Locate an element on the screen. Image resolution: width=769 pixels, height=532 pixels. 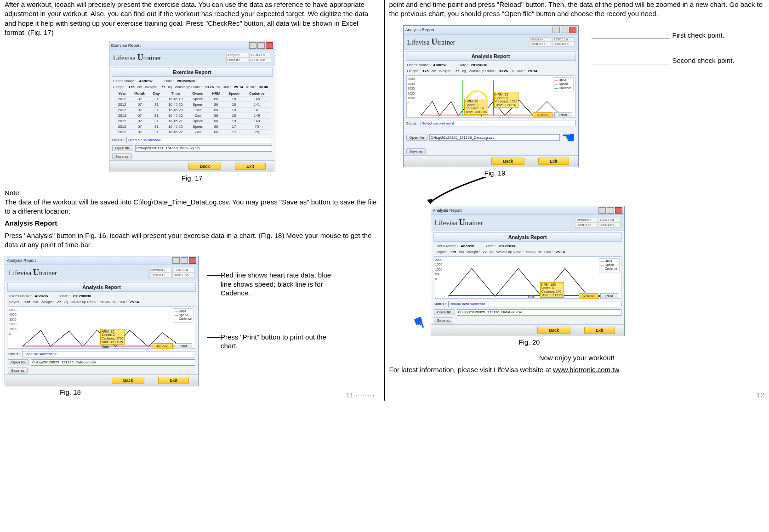
table-cell: 16:45:21 is located at coordinates (176, 121).